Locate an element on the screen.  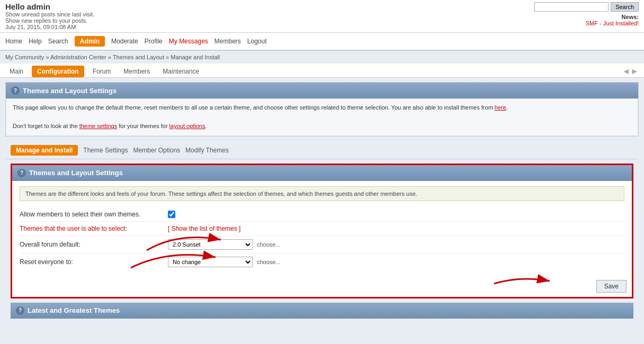
breadcrumb: My Community » Administration Center » T… is located at coordinates (322, 57).